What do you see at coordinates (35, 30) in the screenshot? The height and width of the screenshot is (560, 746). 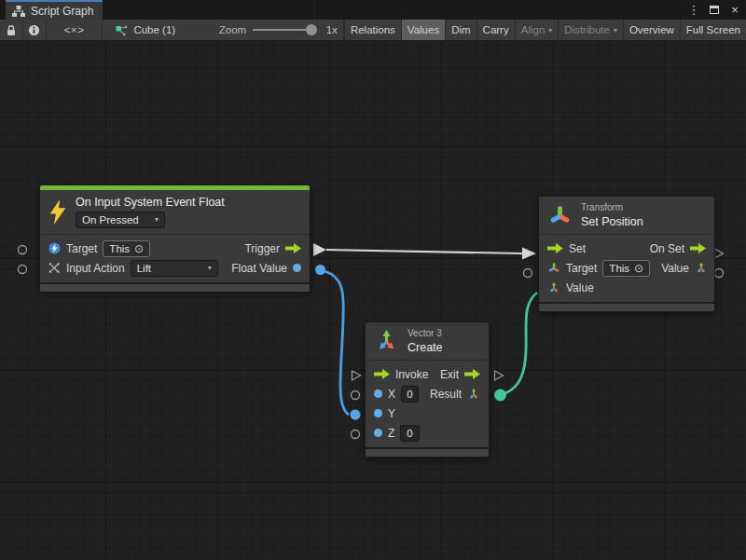 I see `info-button` at bounding box center [35, 30].